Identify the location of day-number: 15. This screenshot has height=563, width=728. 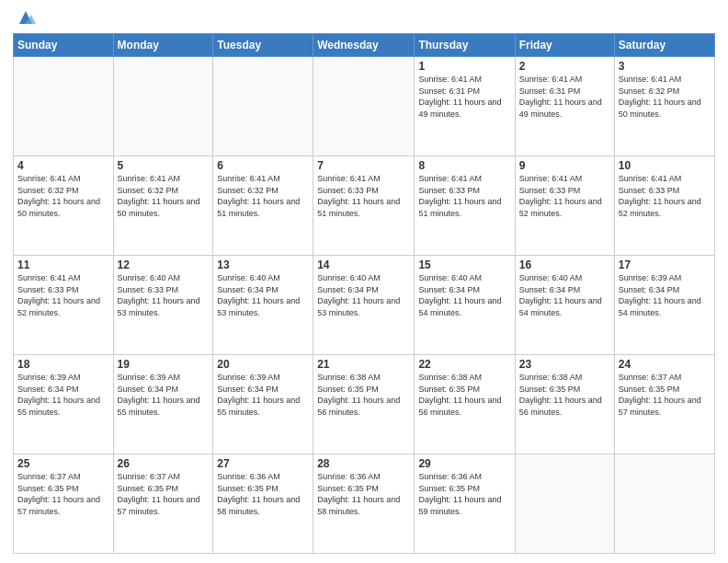
(464, 265).